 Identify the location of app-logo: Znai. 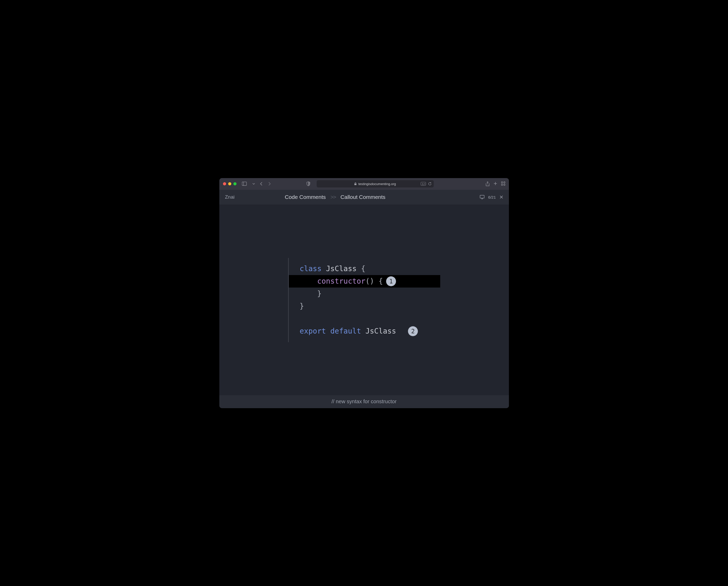
(255, 197).